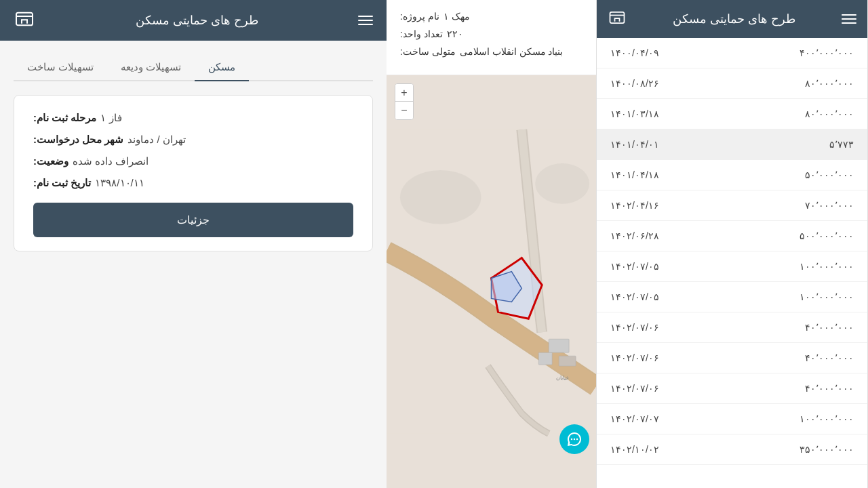  What do you see at coordinates (635, 114) in the screenshot?
I see `row-date: ۱۴۰۱/۰۳/۱۸` at bounding box center [635, 114].